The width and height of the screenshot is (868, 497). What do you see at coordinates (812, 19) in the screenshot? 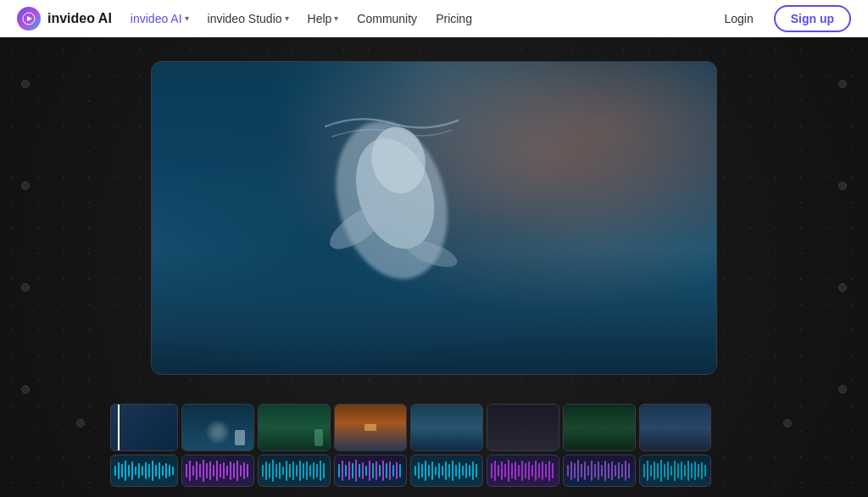
I see `signup-button: Sign up` at bounding box center [812, 19].